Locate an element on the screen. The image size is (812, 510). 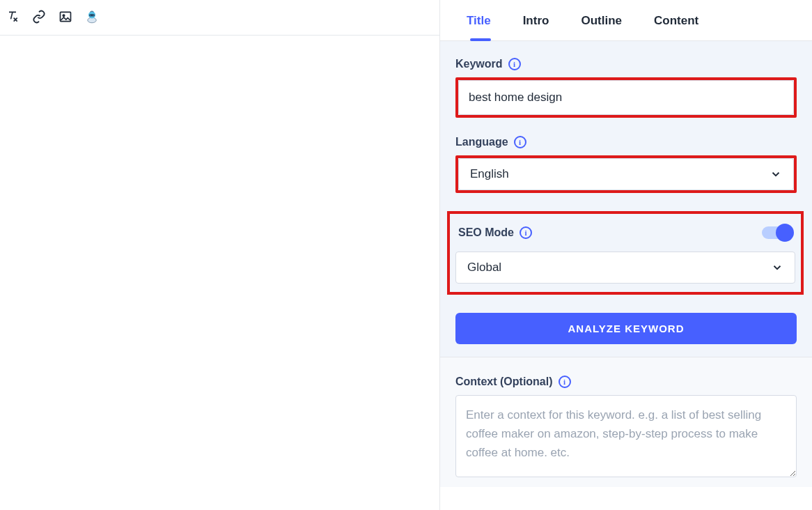
seo-header: SEO Mode i is located at coordinates (625, 233).